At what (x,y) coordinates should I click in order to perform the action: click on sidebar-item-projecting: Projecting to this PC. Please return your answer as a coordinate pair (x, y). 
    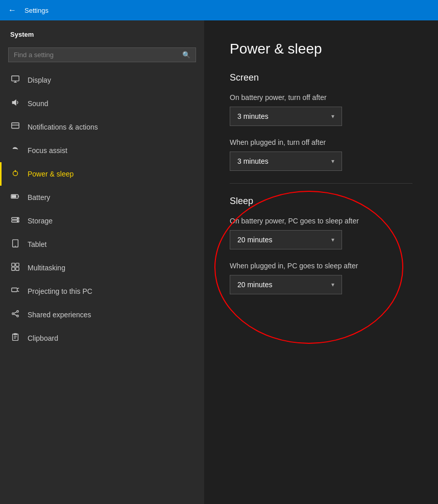
    Looking at the image, I should click on (102, 291).